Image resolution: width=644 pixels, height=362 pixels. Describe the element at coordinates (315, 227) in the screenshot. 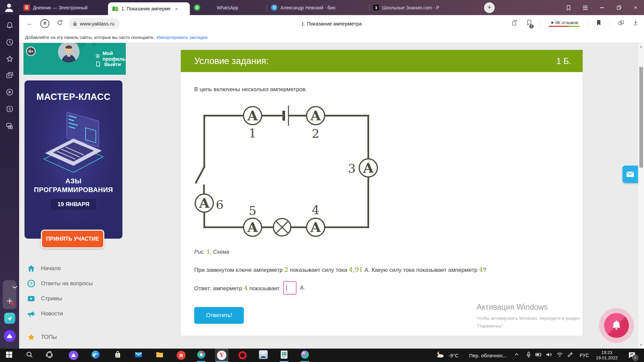

I see `ammeter-symbol: A` at that location.